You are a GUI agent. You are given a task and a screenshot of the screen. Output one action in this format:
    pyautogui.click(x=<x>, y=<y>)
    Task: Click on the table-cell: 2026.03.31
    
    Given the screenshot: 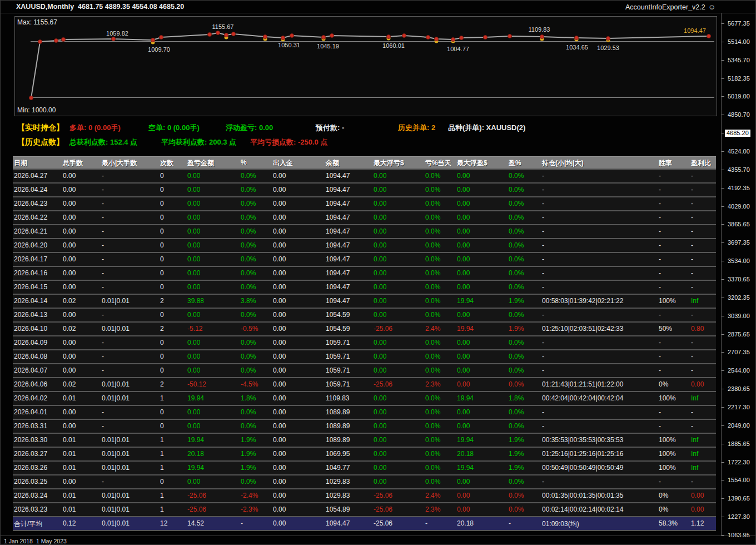 What is the action you would take?
    pyautogui.click(x=31, y=426)
    